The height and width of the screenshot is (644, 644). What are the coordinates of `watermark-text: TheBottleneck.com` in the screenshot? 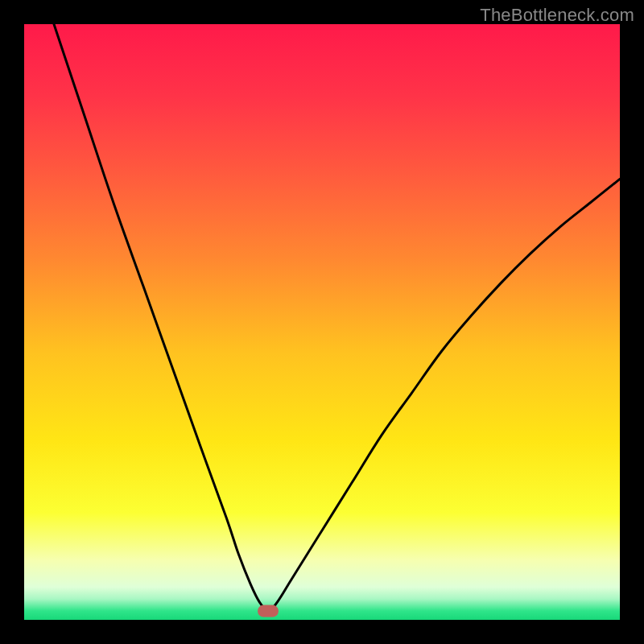 It's located at (557, 15).